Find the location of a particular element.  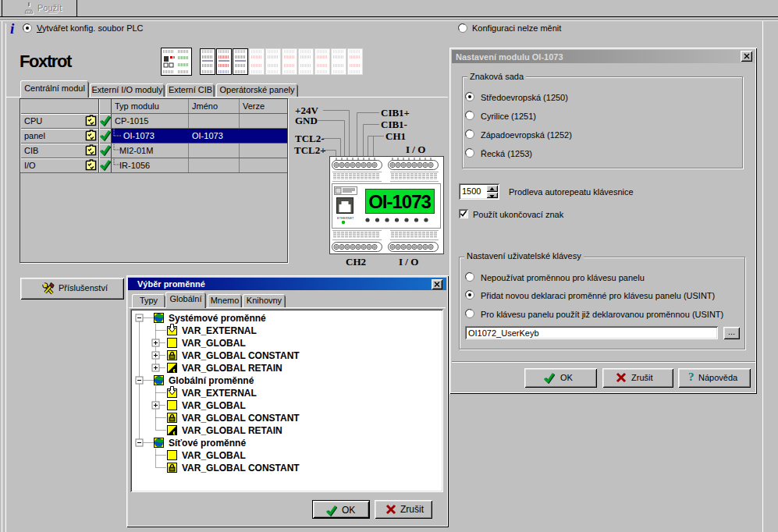

svg-text: ETHERNET is located at coordinates (346, 218).